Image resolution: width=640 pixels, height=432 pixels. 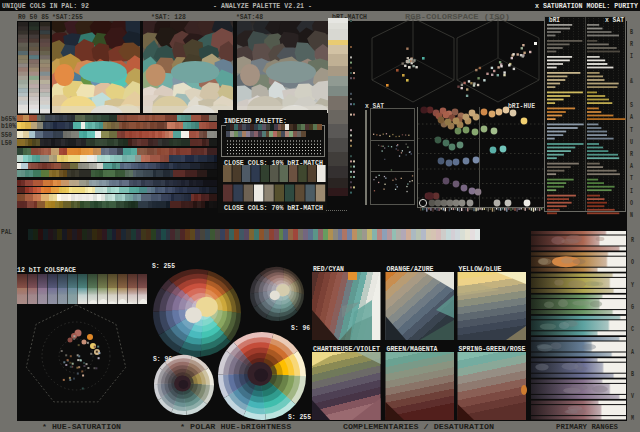 I want to click on svg-text: b10%, so click(x=9, y=126).